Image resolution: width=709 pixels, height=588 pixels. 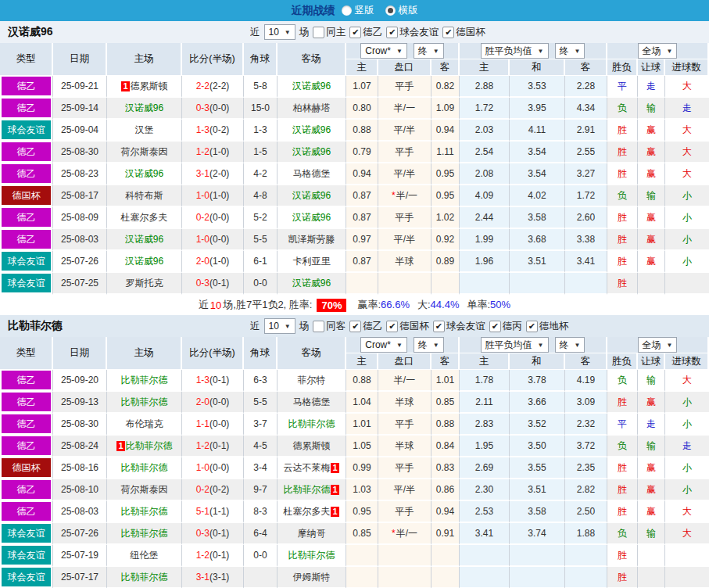 I want to click on odds-away: 1.09, so click(x=446, y=109).